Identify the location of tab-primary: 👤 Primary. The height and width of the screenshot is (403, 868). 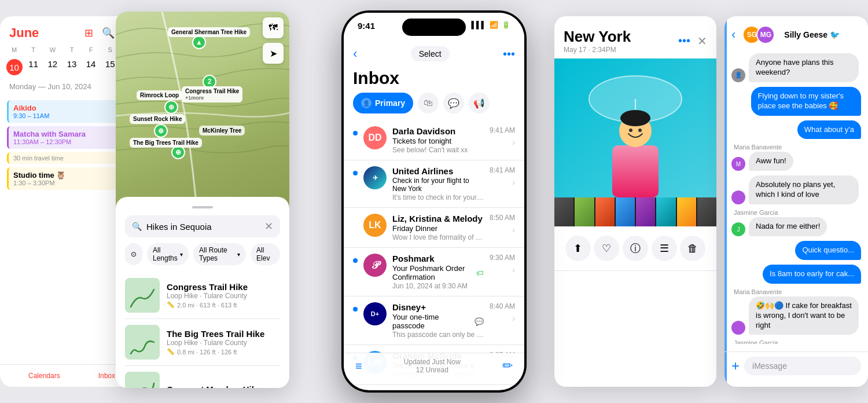
(383, 103).